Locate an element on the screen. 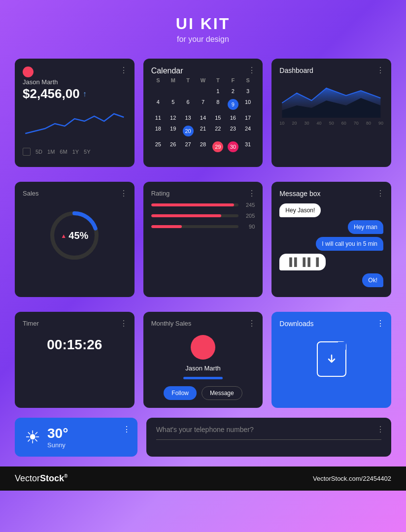 This screenshot has height=532, width=406. cal-cell-30: 30 is located at coordinates (233, 147).